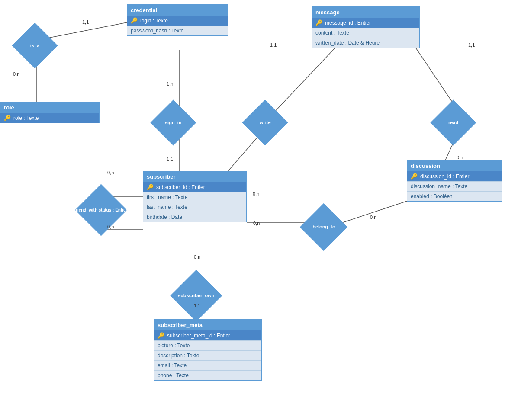  I want to click on entity-subscriber-field-2: birthdate : Date, so click(195, 217).